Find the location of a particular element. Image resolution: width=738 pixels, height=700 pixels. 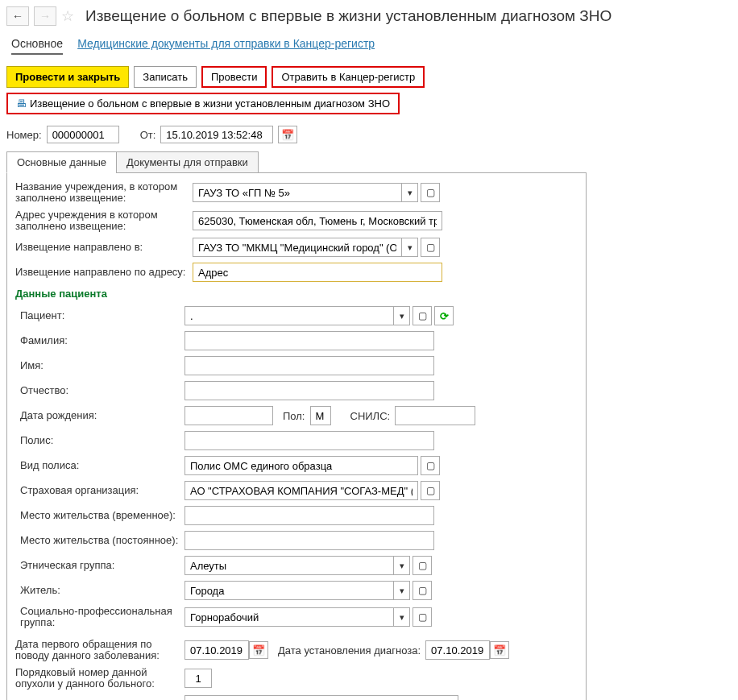

org-name-open-button: ▢ is located at coordinates (430, 193).